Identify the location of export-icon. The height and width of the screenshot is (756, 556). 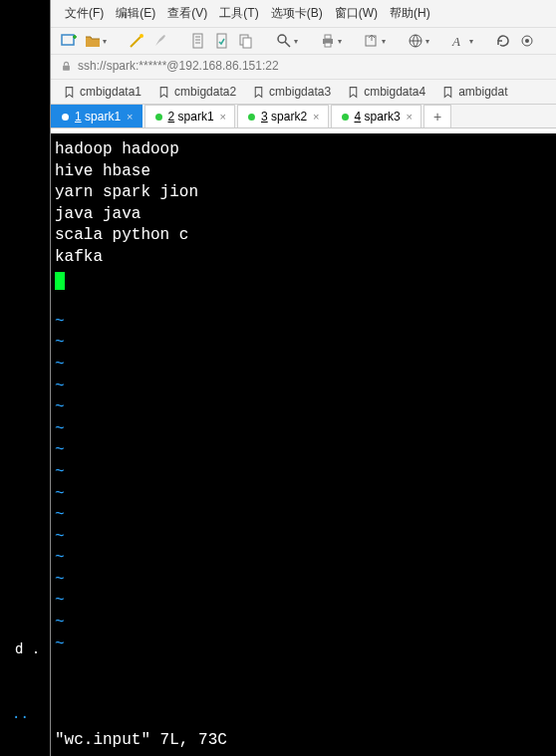
(375, 41).